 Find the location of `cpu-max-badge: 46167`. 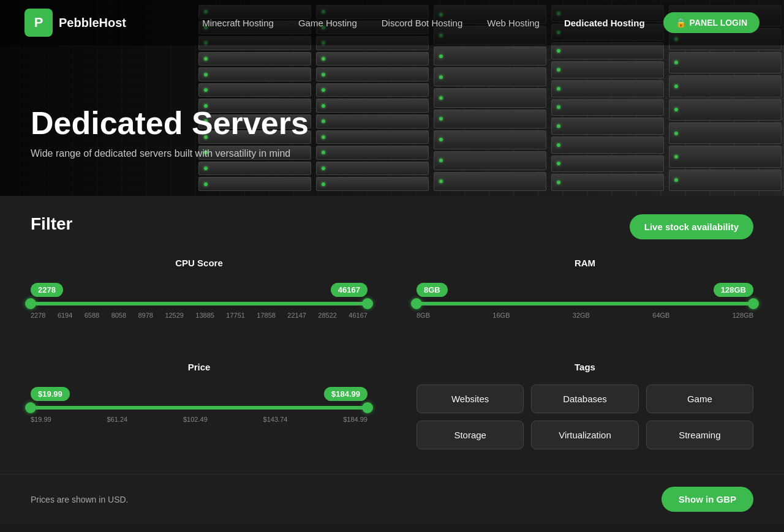

cpu-max-badge: 46167 is located at coordinates (349, 290).